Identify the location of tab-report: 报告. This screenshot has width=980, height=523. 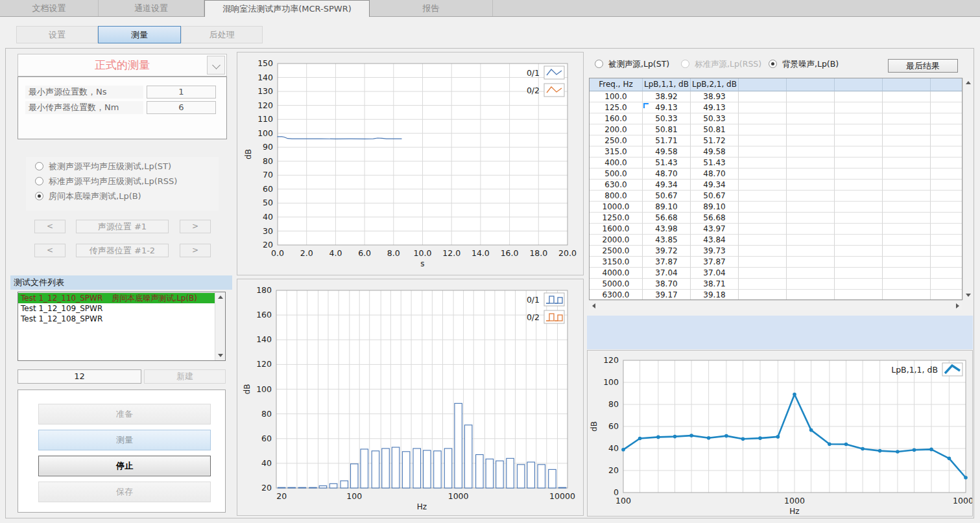
(431, 8).